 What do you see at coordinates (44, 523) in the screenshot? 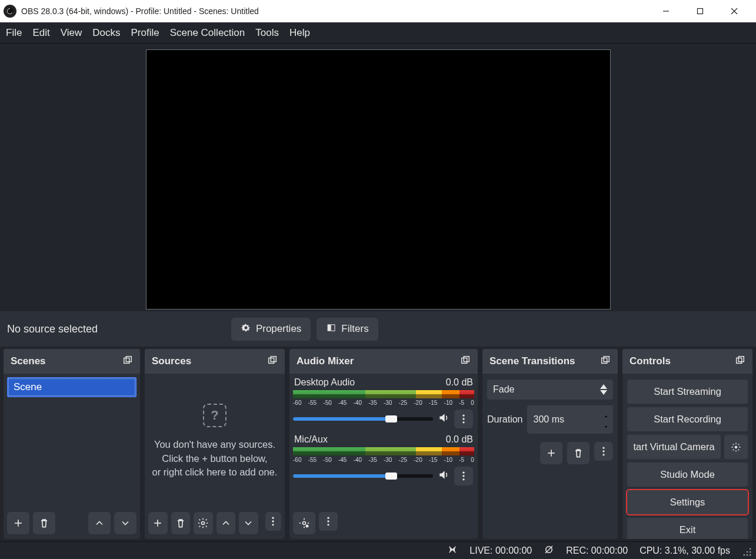
I see `delete-scene-button` at bounding box center [44, 523].